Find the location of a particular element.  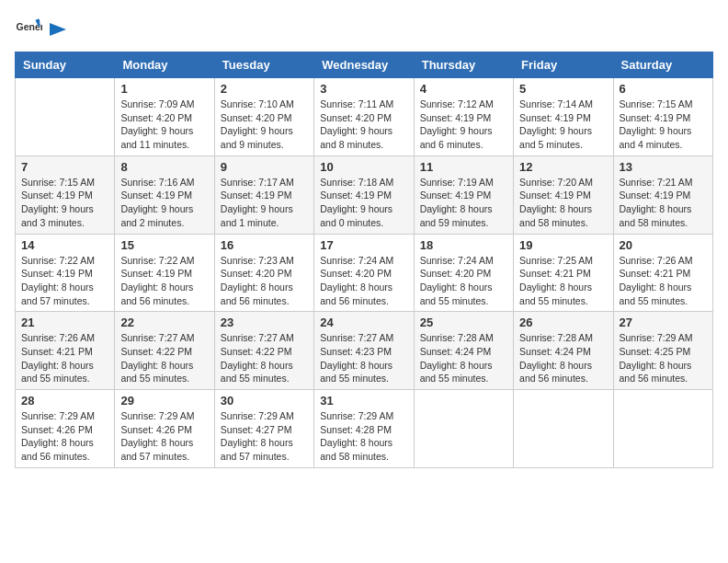

day-number: 2 is located at coordinates (265, 88).